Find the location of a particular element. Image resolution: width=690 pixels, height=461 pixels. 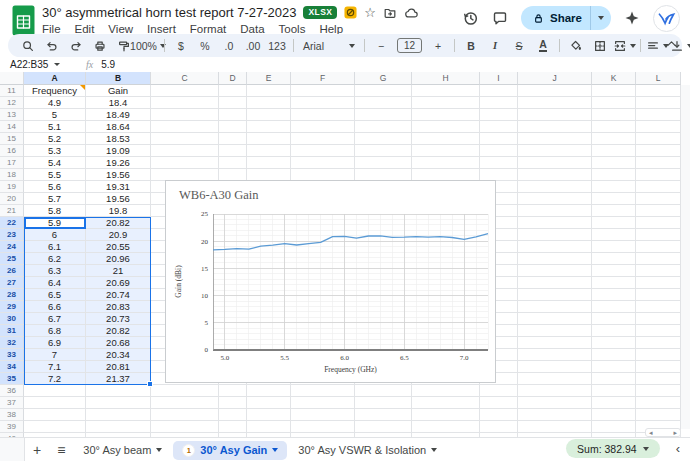

cell-L31 is located at coordinates (658, 331).